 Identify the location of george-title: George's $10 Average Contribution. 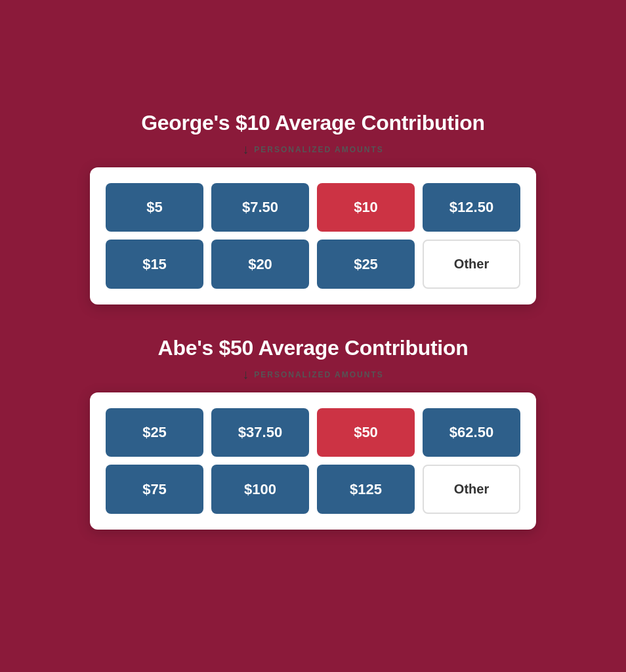
(312, 123).